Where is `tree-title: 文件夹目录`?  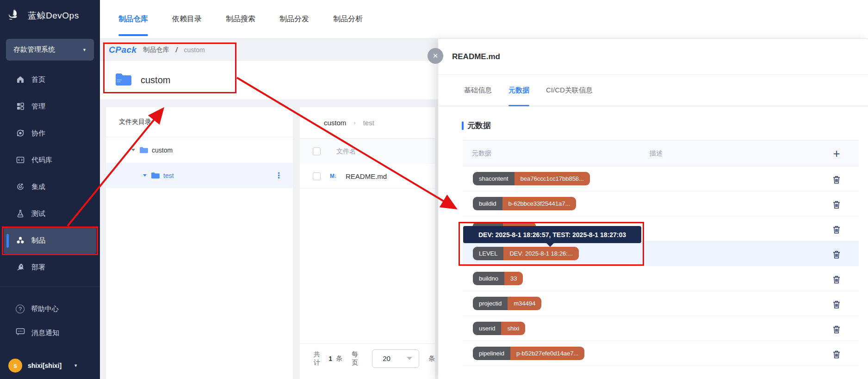 tree-title: 文件夹目录 is located at coordinates (199, 122).